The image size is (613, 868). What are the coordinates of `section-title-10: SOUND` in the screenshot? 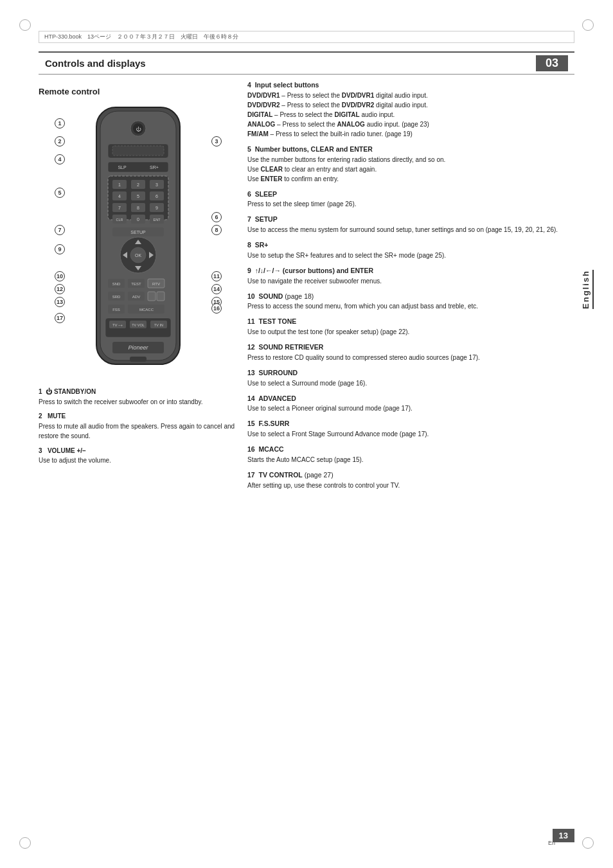 It's located at (271, 296).